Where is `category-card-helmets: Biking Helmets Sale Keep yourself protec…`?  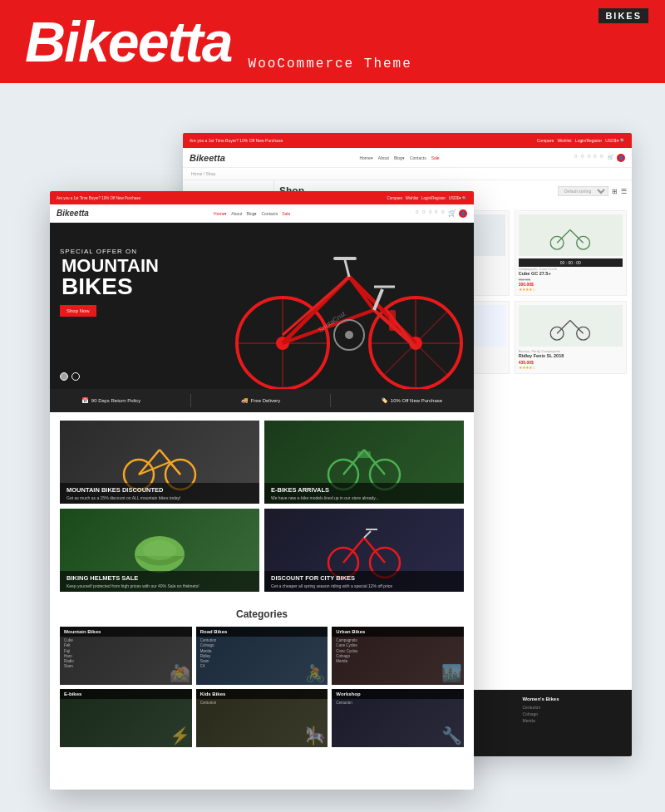 category-card-helmets: Biking Helmets Sale Keep yourself protec… is located at coordinates (160, 550).